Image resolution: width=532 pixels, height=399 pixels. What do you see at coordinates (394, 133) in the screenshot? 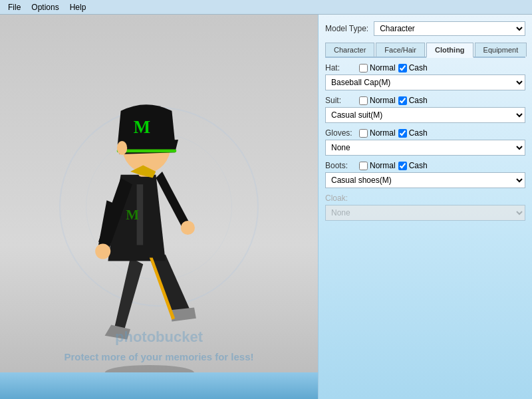
I see `gloves-checkboxes: Normal Cash` at bounding box center [394, 133].